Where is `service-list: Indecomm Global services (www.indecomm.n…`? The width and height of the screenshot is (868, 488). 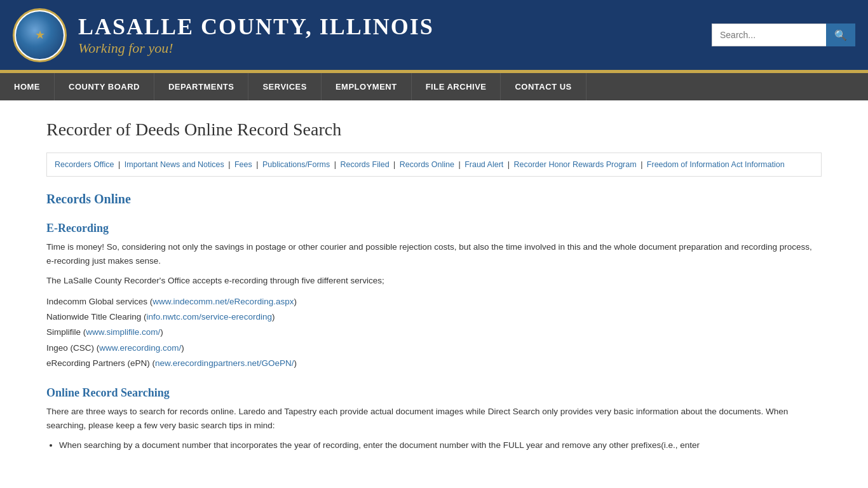 service-list: Indecomm Global services (www.indecomm.n… is located at coordinates (434, 333).